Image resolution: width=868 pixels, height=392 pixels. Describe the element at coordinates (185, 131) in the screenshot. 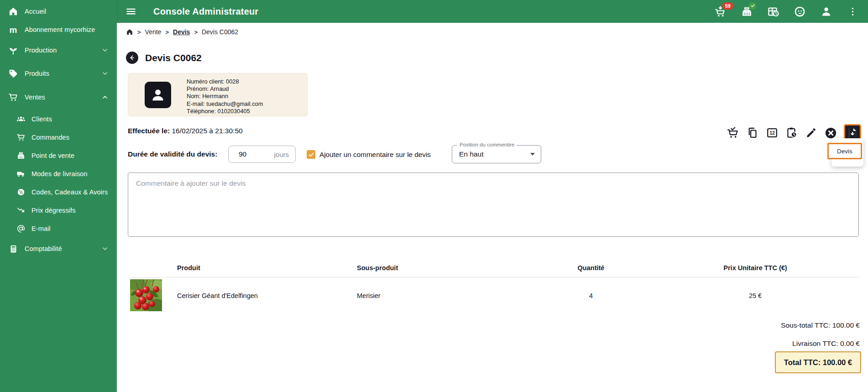

I see `created-date-line: Effectuée le: 16/02/2025 à 21:30:50` at that location.